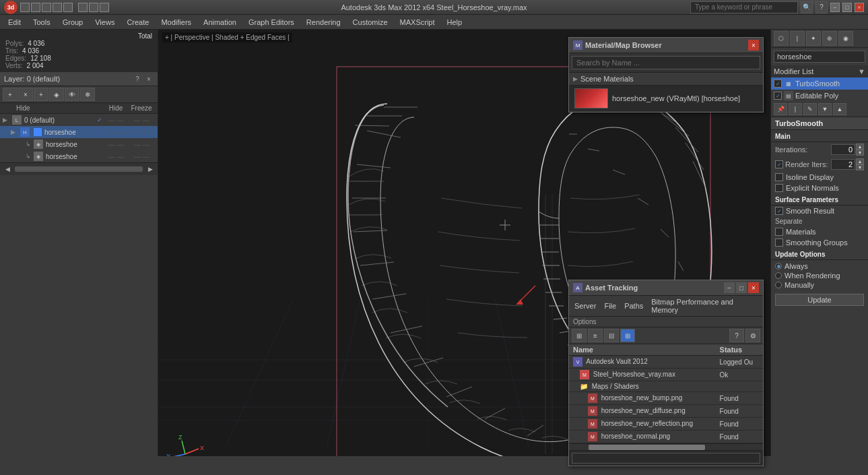 This screenshot has width=868, height=475. I want to click on layers-help-btn: ?, so click(137, 79).